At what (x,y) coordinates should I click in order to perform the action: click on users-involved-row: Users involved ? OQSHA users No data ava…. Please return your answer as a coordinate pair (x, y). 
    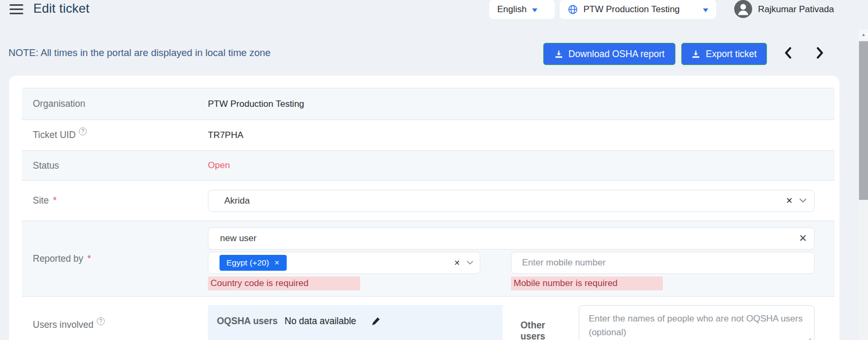
    Looking at the image, I should click on (428, 318).